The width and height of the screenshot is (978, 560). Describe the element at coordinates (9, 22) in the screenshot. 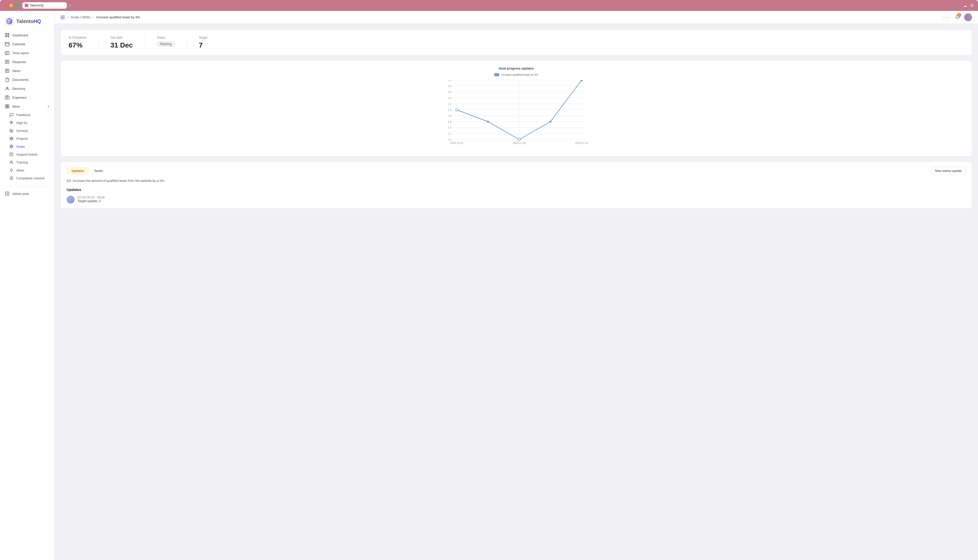

I see `logo-icon` at that location.